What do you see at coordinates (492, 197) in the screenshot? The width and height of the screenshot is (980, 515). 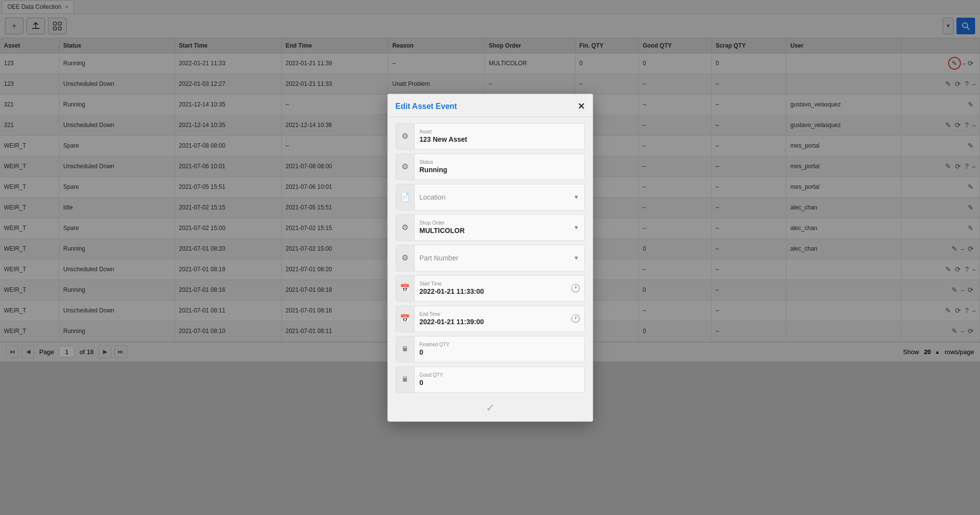 I see `location-field-content: Location` at bounding box center [492, 197].